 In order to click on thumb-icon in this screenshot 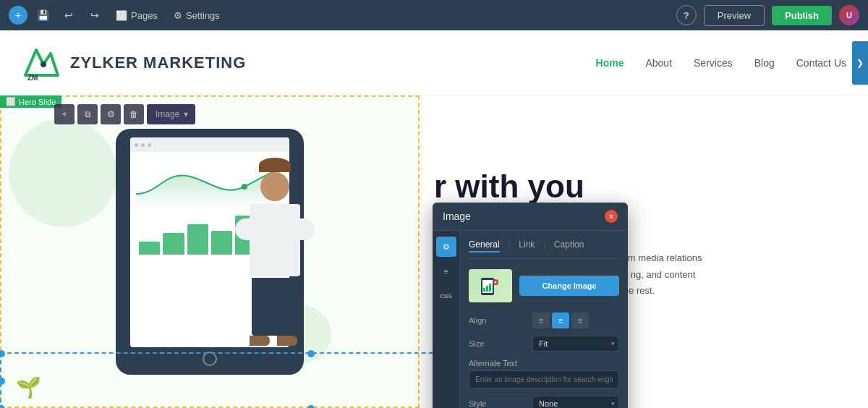, I will do `click(490, 286)`.